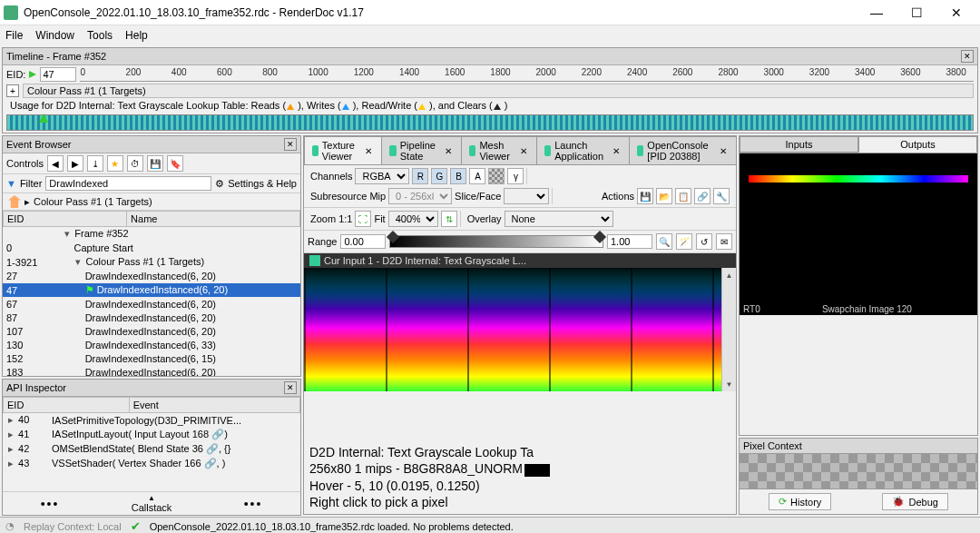 The height and width of the screenshot is (533, 980). Describe the element at coordinates (702, 196) in the screenshot. I see `link-icon: 🔗` at that location.